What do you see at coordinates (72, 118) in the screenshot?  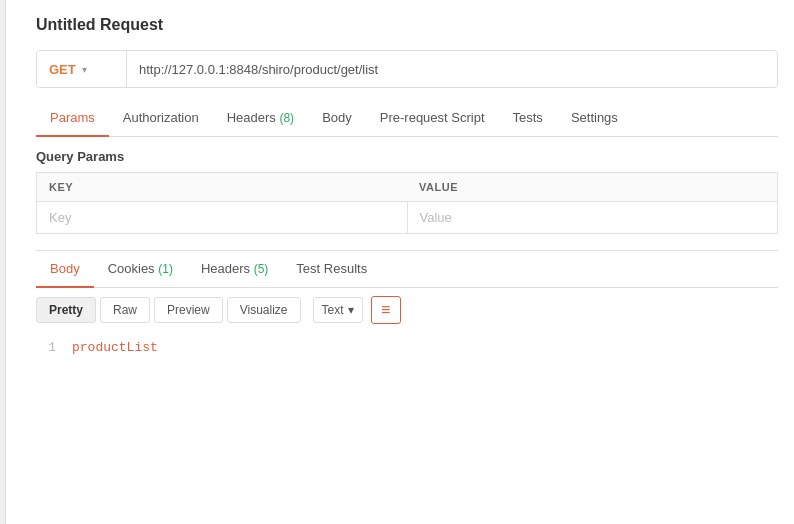 I see `tab-params: Params` at bounding box center [72, 118].